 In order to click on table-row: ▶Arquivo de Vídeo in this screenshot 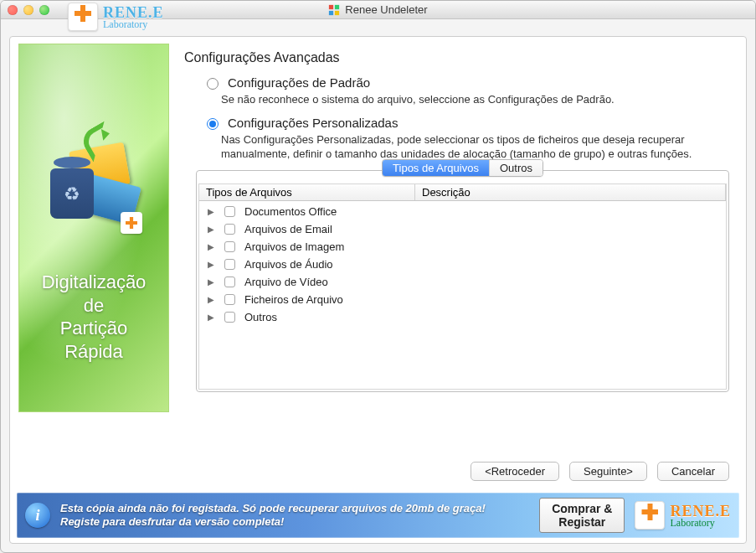, I will do `click(462, 282)`.